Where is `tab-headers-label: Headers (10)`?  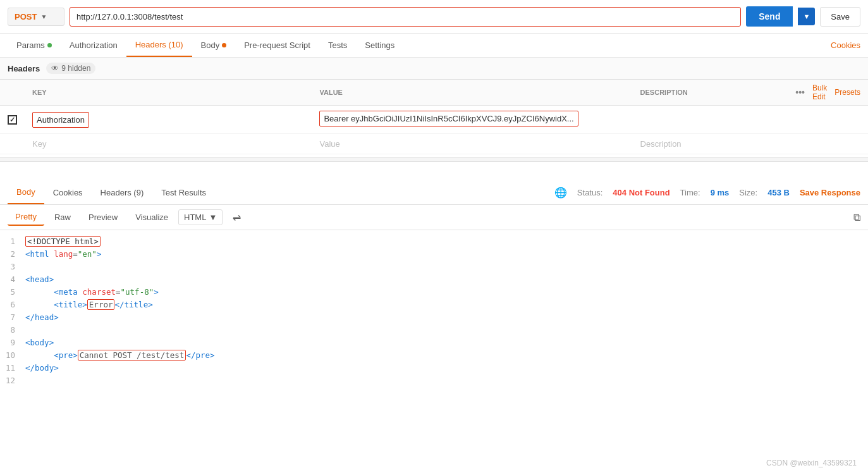
tab-headers-label: Headers (10) is located at coordinates (159, 44).